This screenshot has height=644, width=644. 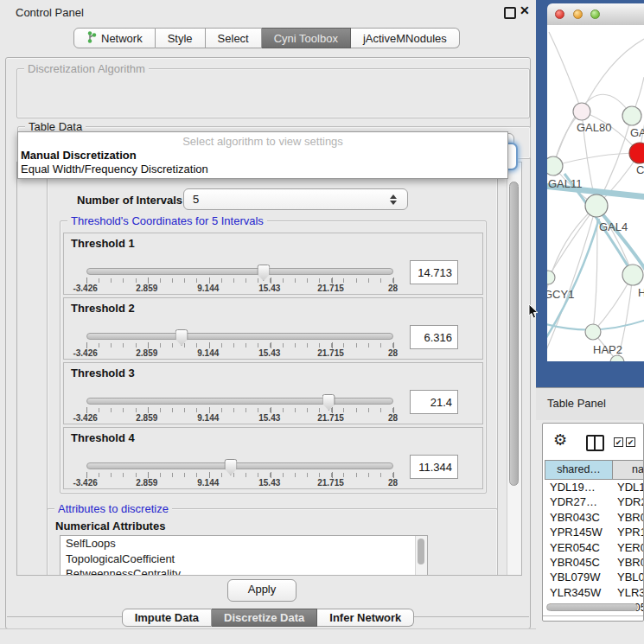 I want to click on zoom-traffic-light-icon, so click(x=595, y=14).